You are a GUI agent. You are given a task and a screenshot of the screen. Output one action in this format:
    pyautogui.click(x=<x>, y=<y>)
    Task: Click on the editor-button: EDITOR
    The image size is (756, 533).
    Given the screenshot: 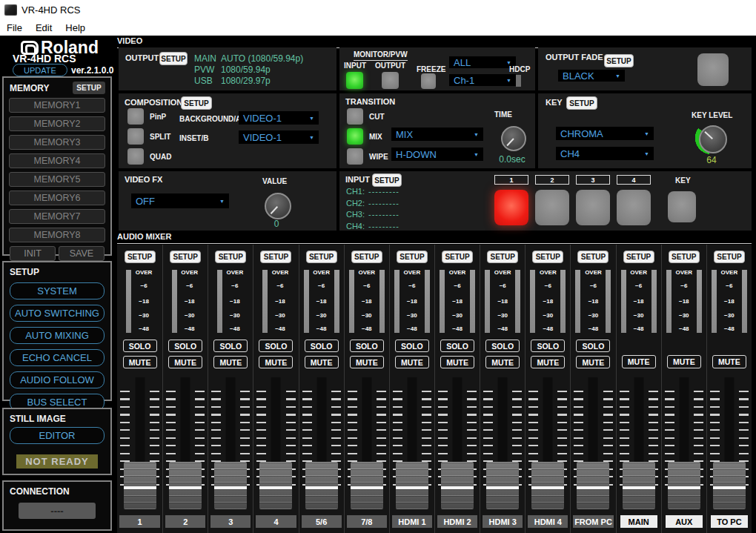 What is the action you would take?
    pyautogui.click(x=57, y=436)
    